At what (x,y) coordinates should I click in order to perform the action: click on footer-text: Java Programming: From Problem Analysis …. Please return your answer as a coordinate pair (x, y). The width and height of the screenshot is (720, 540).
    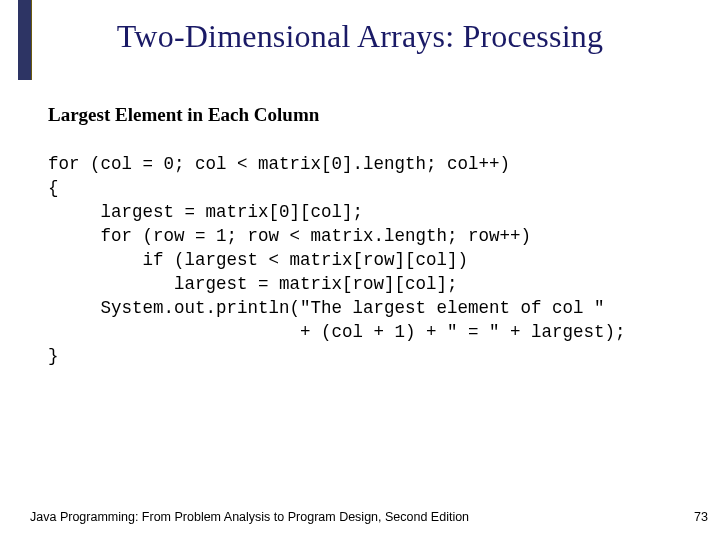
    Looking at the image, I should click on (250, 517).